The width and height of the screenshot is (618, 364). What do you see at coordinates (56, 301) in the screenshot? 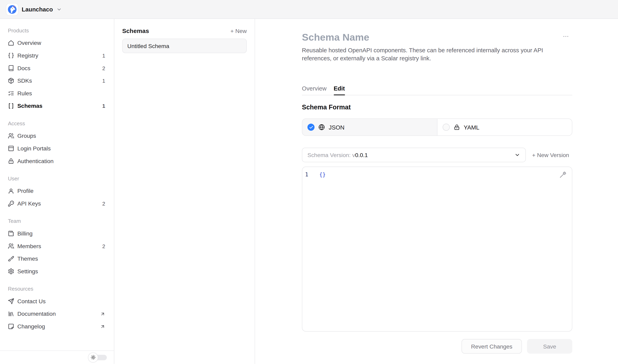
I see `sidebar-item-contact-us: Contact Us` at bounding box center [56, 301].